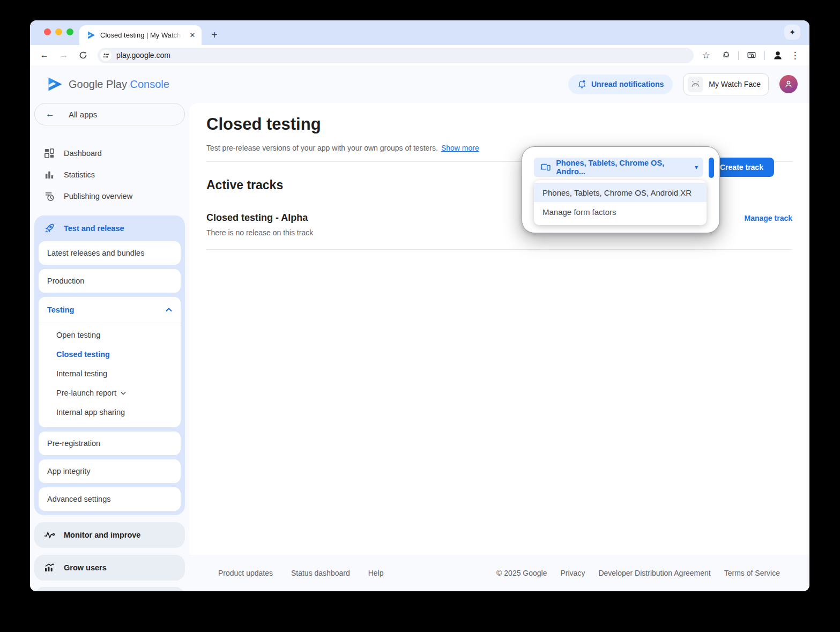 This screenshot has width=840, height=632. I want to click on maximize-window-button, so click(70, 32).